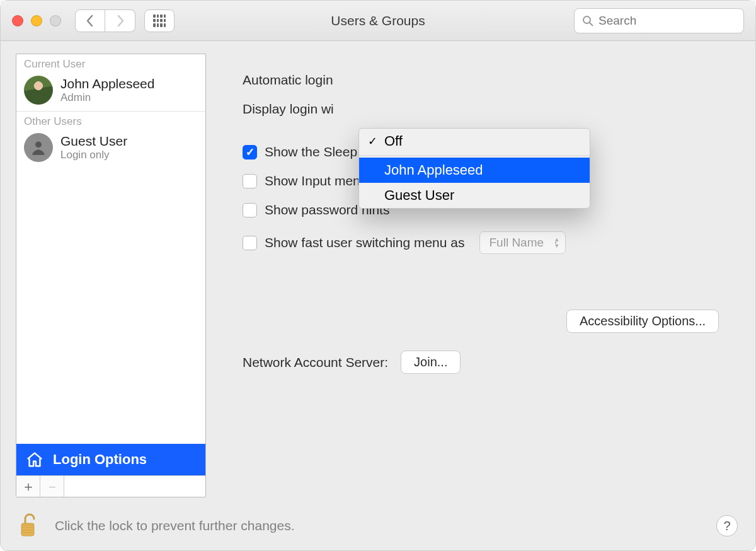  What do you see at coordinates (727, 526) in the screenshot?
I see `help-button: ?` at bounding box center [727, 526].